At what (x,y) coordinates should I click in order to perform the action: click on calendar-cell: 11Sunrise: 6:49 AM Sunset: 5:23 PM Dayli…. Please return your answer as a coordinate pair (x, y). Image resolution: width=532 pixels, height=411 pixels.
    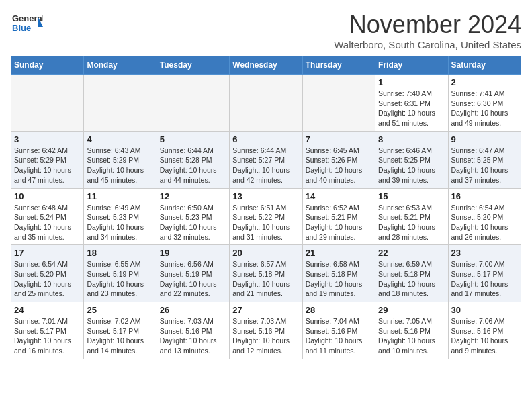
    Looking at the image, I should click on (120, 216).